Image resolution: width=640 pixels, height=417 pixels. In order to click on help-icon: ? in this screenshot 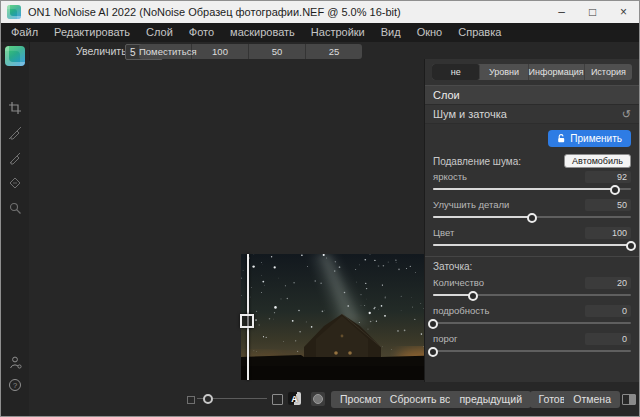, I will do `click(15, 385)`.